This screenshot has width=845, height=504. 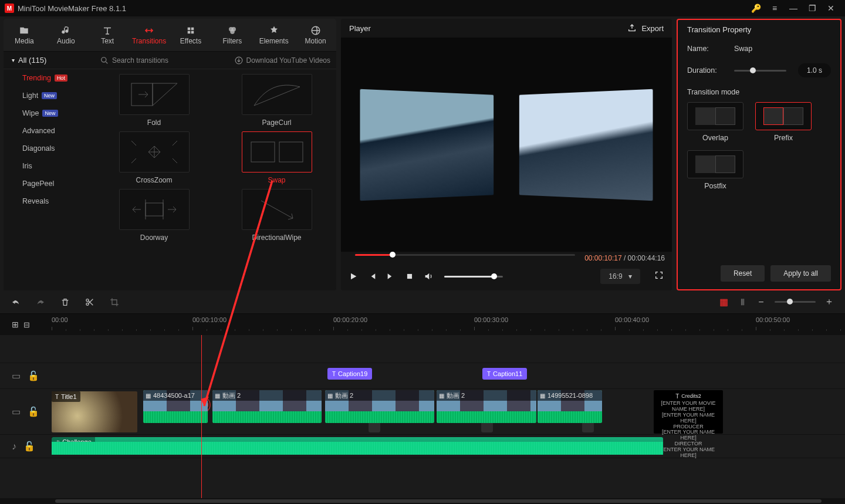 I want to click on zoom-in-button: ＋, so click(x=829, y=302).